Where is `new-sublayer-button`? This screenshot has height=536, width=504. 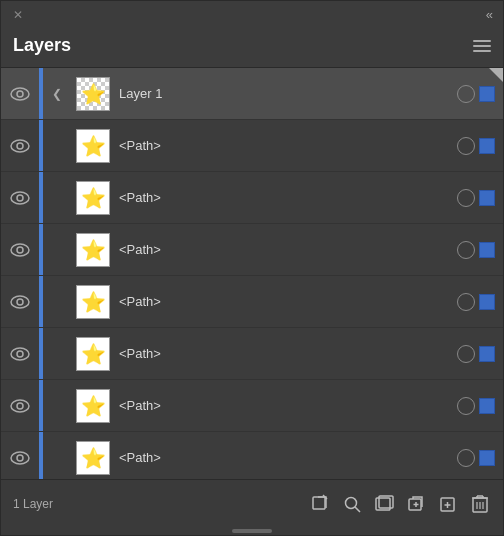
new-sublayer-button is located at coordinates (416, 504).